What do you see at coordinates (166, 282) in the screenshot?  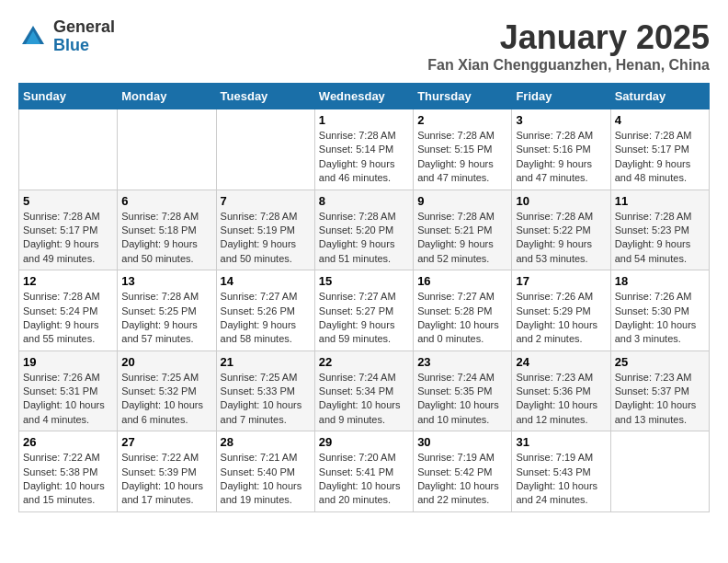 I see `day-number: 13` at bounding box center [166, 282].